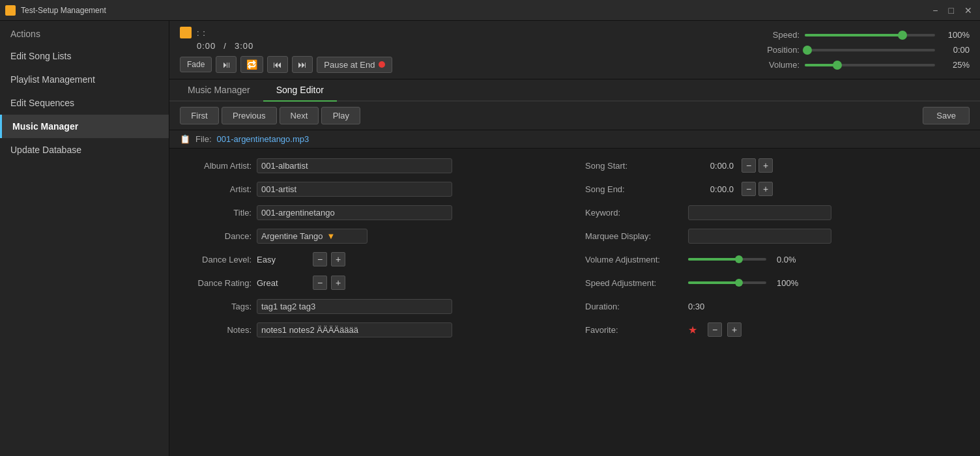 The height and width of the screenshot is (456, 980). I want to click on volume-slider-row: Volume: 25%, so click(859, 65).